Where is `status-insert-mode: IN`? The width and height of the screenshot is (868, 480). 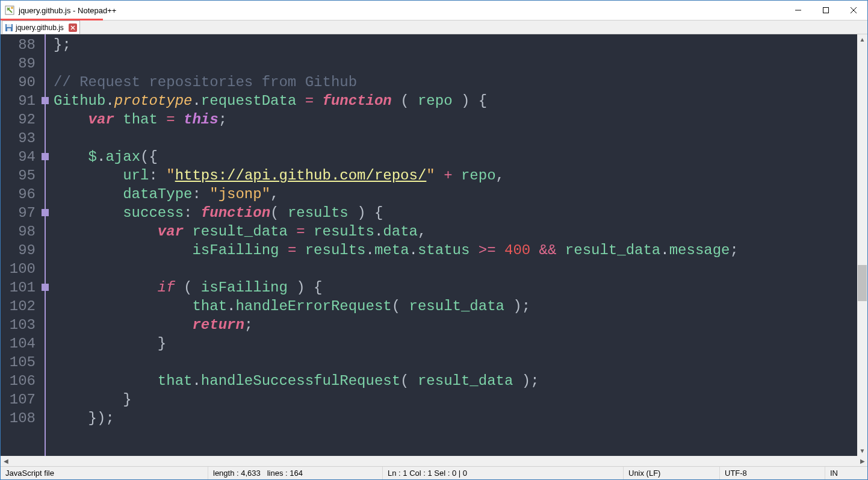
status-insert-mode: IN is located at coordinates (846, 473).